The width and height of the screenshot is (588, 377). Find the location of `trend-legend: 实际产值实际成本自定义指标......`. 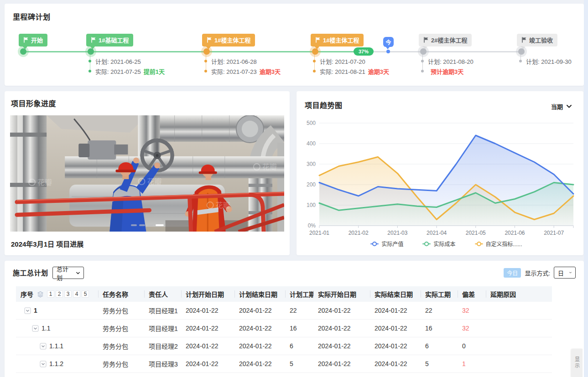

trend-legend: 实际产值实际成本自定义指标...... is located at coordinates (446, 243).